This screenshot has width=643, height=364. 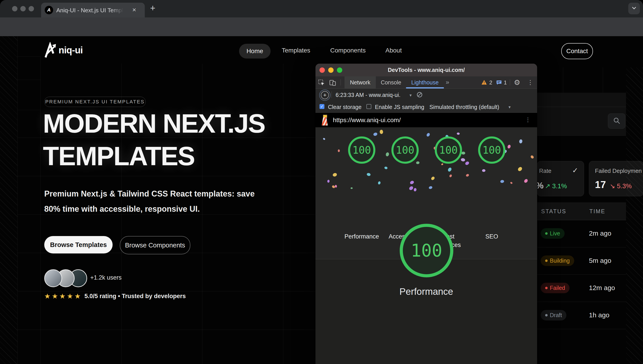 What do you see at coordinates (528, 120) in the screenshot?
I see `report-menu-icon: ⋮` at bounding box center [528, 120].